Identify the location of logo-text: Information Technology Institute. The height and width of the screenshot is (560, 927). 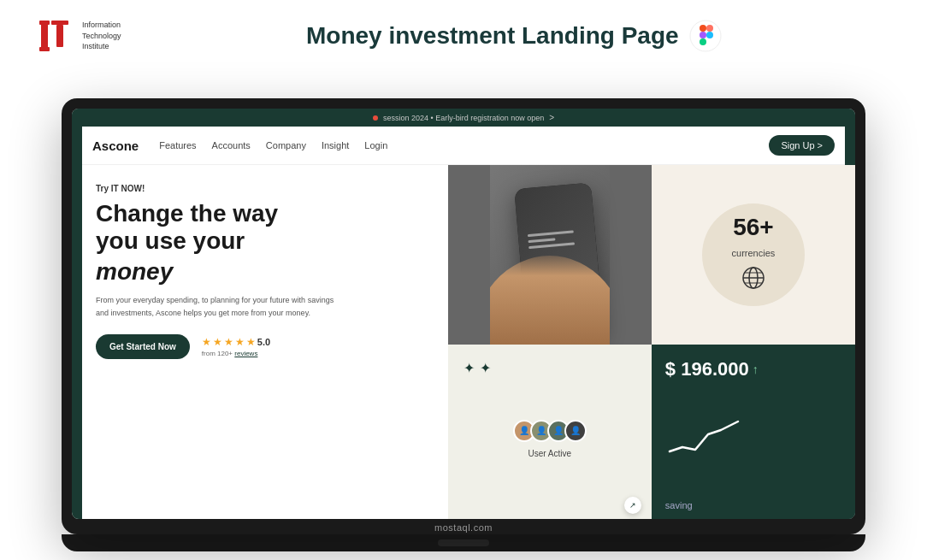
(102, 36).